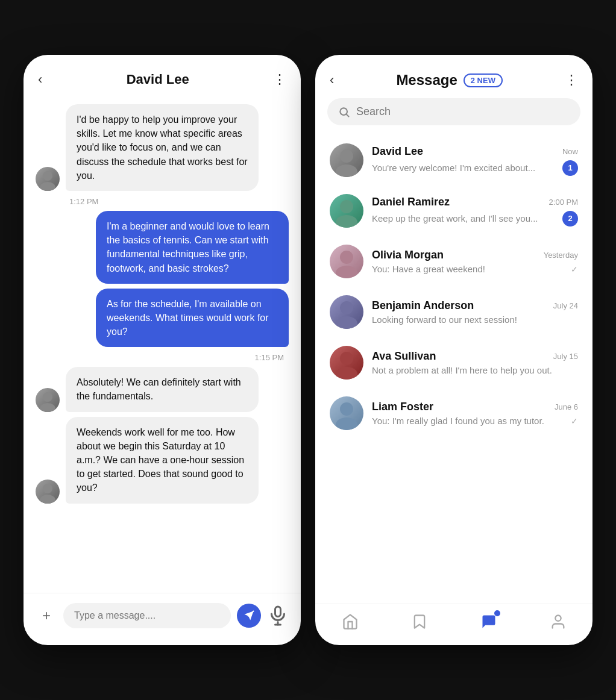 This screenshot has width=616, height=700. Describe the element at coordinates (463, 112) in the screenshot. I see `search-input` at that location.